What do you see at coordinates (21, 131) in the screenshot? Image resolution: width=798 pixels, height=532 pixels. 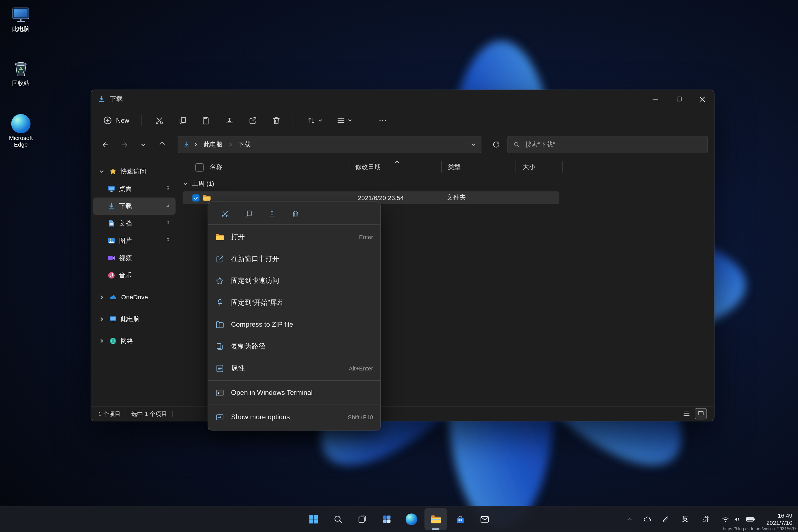 I see `desktop-icon-edge: Microsoft Edge` at bounding box center [21, 131].